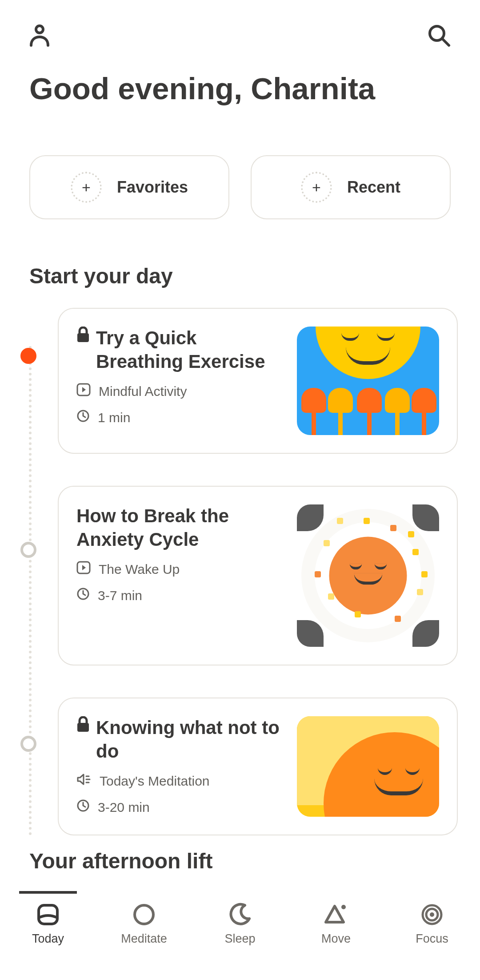 The height and width of the screenshot is (980, 480). Describe the element at coordinates (240, 936) in the screenshot. I see `bottom-nav: Today Meditate Sleep Move Focus` at that location.